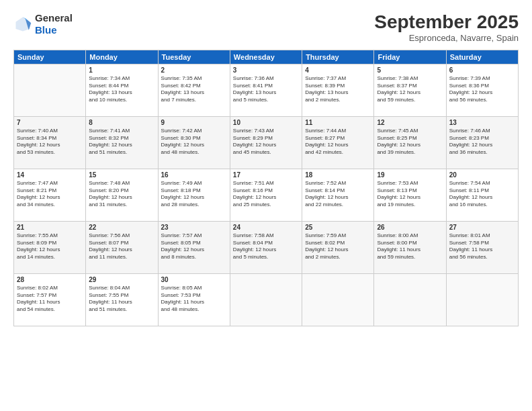  I want to click on day-number: 14, so click(50, 175).